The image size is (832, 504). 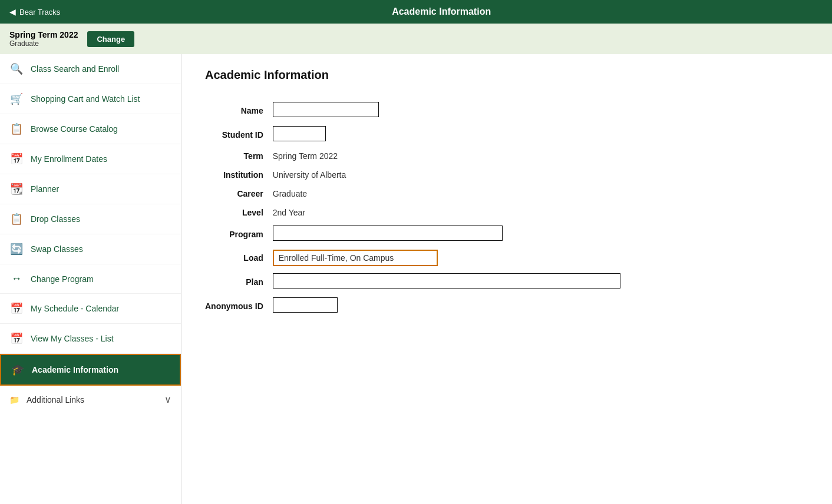 I want to click on sidebar-item-label: Change Program, so click(x=62, y=279).